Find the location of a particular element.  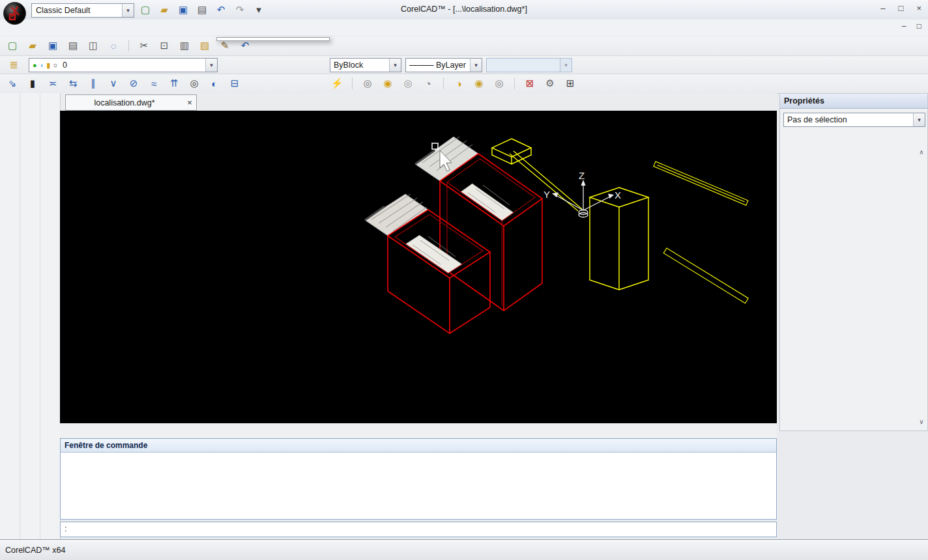

constraint-status-icon: ◔ is located at coordinates (428, 83).